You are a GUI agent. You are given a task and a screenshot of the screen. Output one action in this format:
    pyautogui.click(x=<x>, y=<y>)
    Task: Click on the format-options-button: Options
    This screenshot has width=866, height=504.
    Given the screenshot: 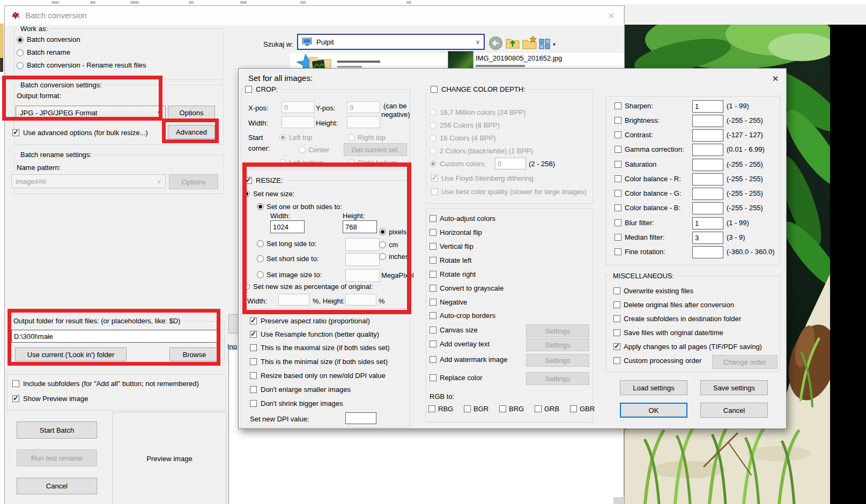 What is the action you would take?
    pyautogui.click(x=191, y=113)
    